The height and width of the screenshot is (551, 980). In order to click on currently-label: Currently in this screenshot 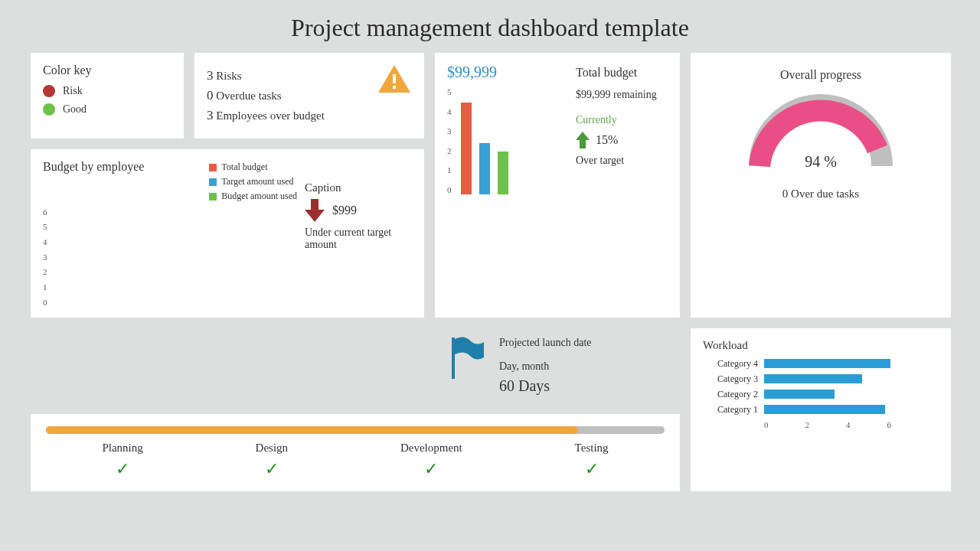, I will do `click(622, 119)`.